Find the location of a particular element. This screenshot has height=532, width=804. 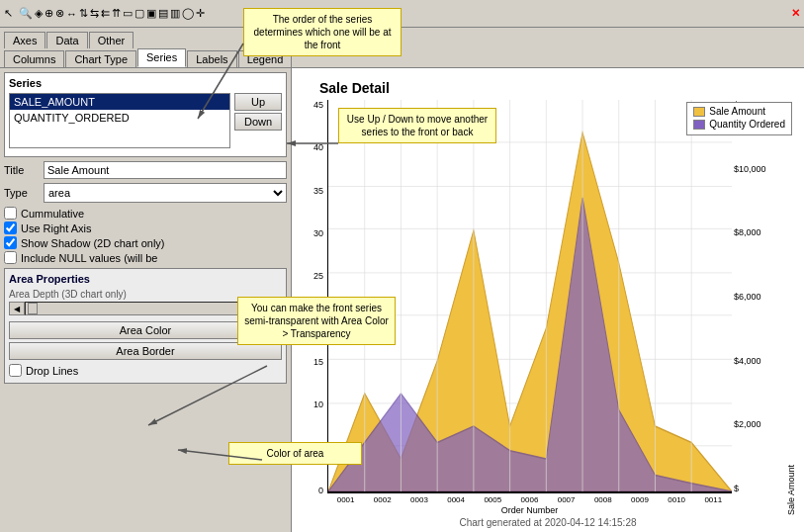

slider-left-arrow: ◀ is located at coordinates (17, 309).